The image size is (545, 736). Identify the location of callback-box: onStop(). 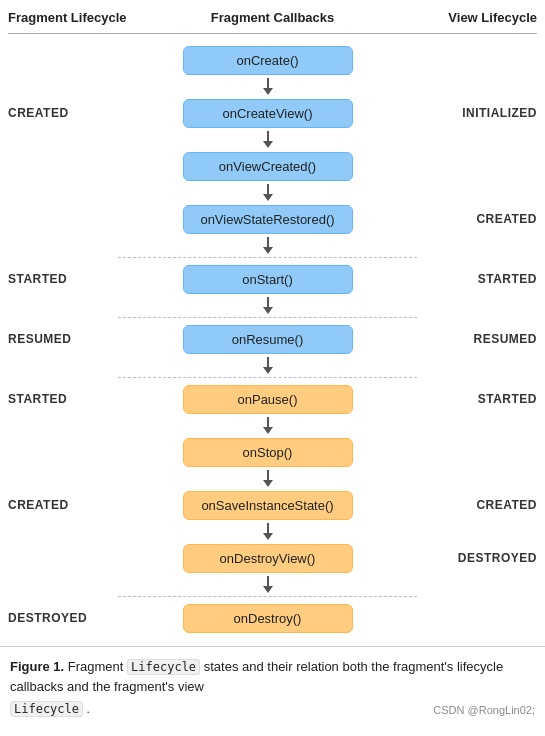
(268, 452).